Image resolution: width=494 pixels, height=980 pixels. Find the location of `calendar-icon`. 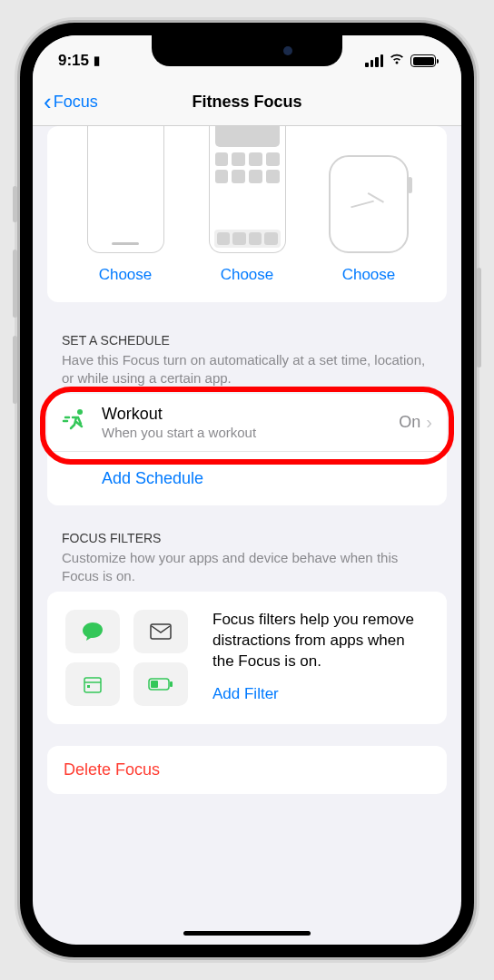

calendar-icon is located at coordinates (93, 684).